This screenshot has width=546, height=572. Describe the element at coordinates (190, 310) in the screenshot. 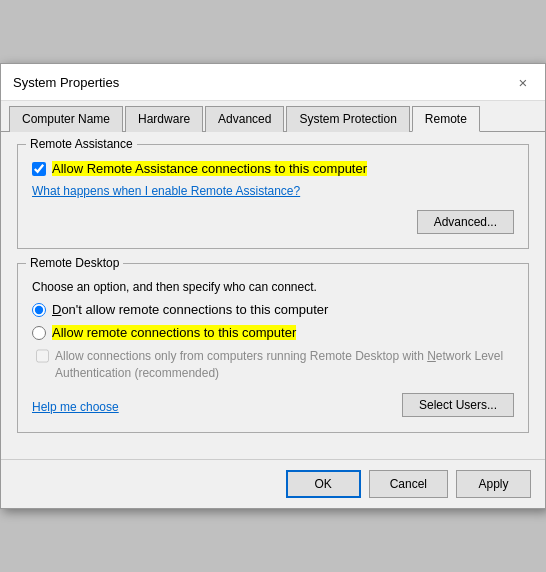

I see `no-remote-label: Don't allow remote connections to this c…` at that location.